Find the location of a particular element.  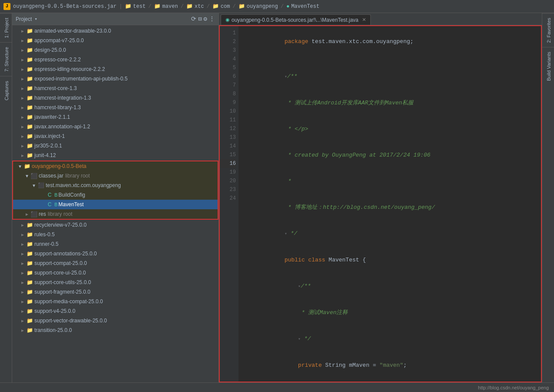

list-item: ► 📁 javax.annotation-api-1.2 is located at coordinates (115, 127).